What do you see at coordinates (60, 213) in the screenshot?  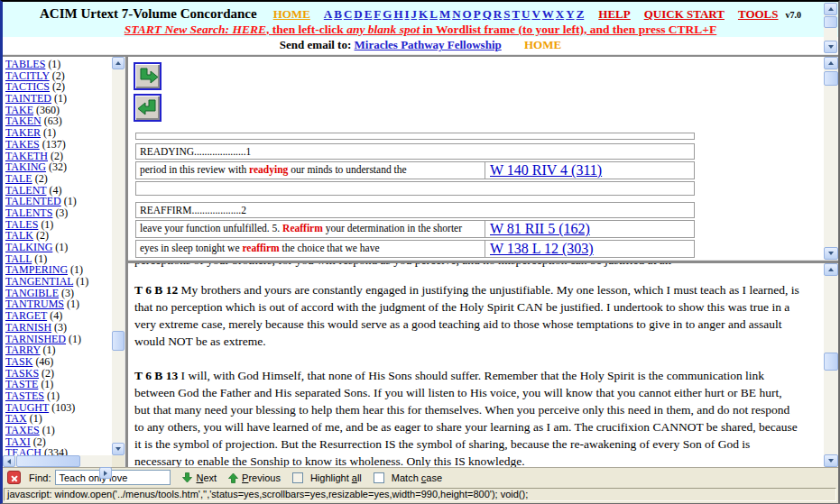 I see `word-count: (3)` at bounding box center [60, 213].